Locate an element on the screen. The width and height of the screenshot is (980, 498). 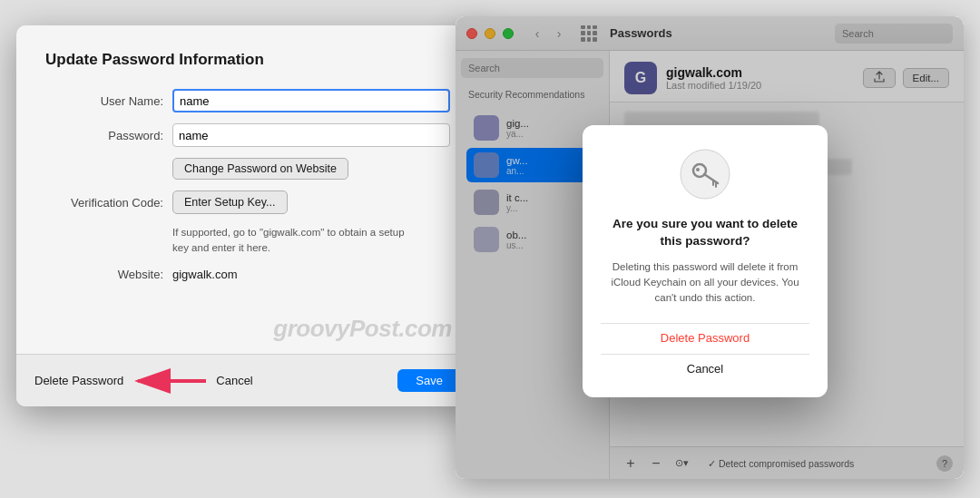
panel-title: Update Password Information is located at coordinates (248, 60).